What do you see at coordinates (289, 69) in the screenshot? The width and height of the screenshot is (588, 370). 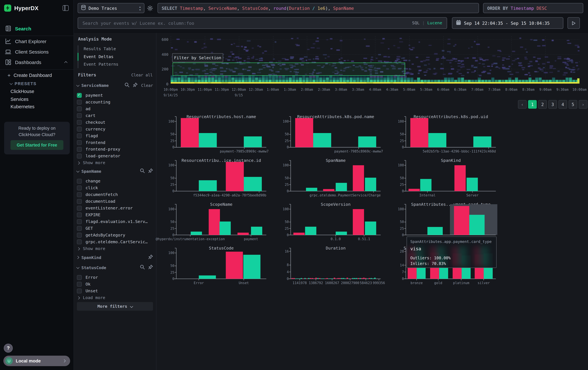 I see `heatmap-selection-box` at bounding box center [289, 69].